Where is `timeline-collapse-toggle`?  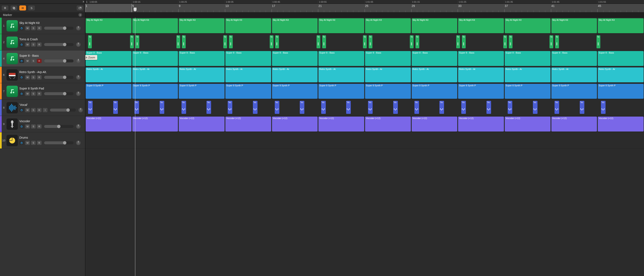 timeline-collapse-toggle is located at coordinates (42, 2).